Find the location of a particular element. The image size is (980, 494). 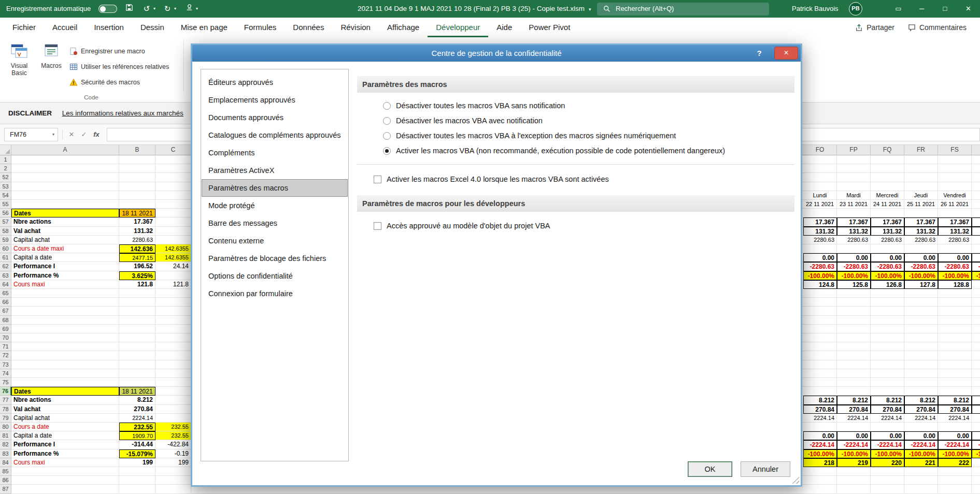

cell-B66 is located at coordinates (137, 302).